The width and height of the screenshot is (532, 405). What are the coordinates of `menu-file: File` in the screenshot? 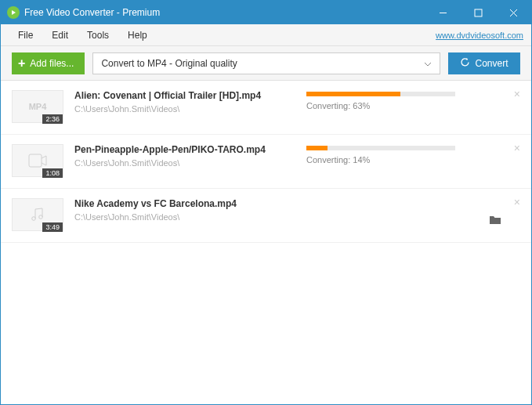 It's located at (25, 35).